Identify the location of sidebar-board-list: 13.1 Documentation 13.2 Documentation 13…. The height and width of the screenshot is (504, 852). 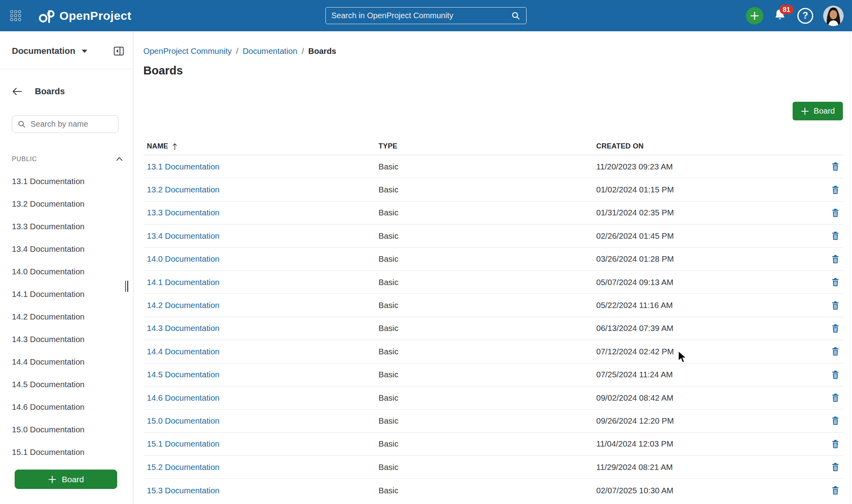
(67, 317).